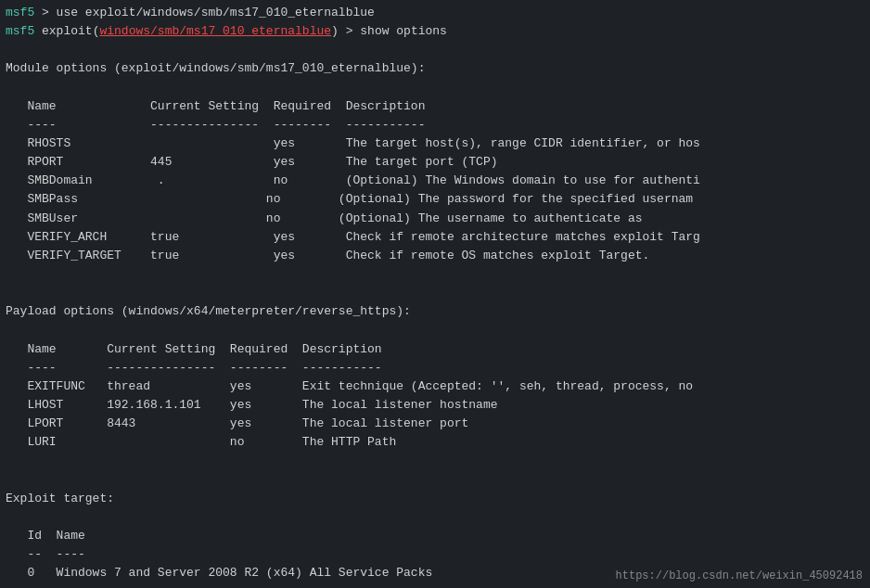 This screenshot has height=588, width=870. I want to click on row-lhost: LHOST 192.168.1.101 yes The local listen…, so click(435, 405).